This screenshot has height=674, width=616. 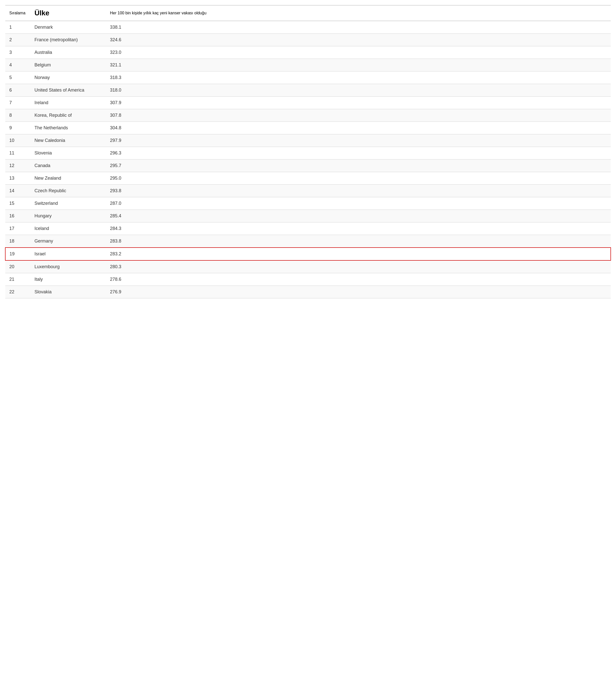 What do you see at coordinates (358, 153) in the screenshot?
I see `rate-cell: 296.3` at bounding box center [358, 153].